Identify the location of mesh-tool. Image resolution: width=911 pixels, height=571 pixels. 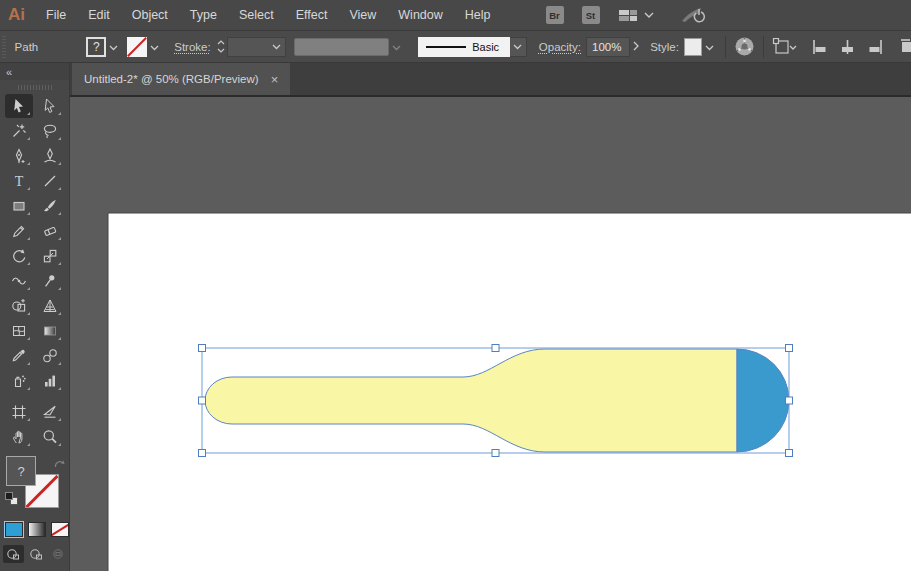
(19, 331).